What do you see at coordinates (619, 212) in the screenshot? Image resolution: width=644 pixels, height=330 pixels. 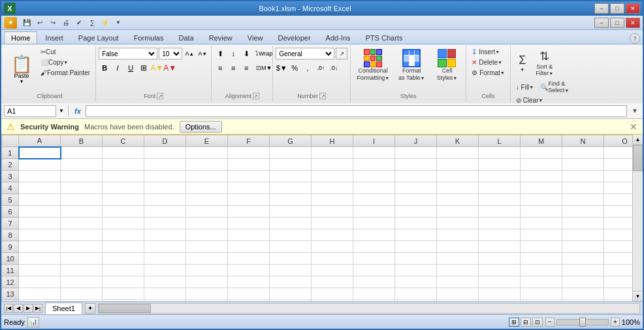 I see `cell-O6` at bounding box center [619, 212].